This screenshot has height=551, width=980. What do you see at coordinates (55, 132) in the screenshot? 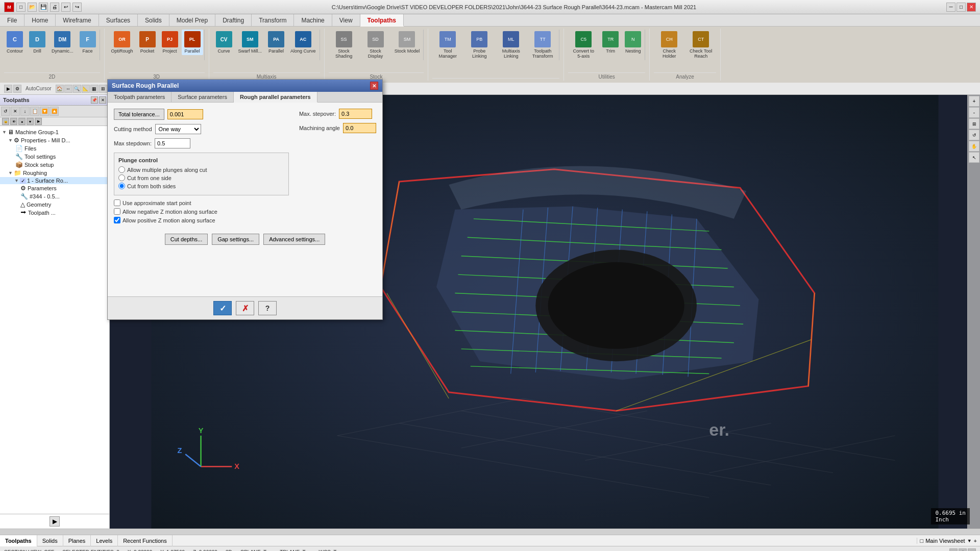
I see `tree-item-machine-group: ▼ 🖥 Machine Group-1` at bounding box center [55, 132].